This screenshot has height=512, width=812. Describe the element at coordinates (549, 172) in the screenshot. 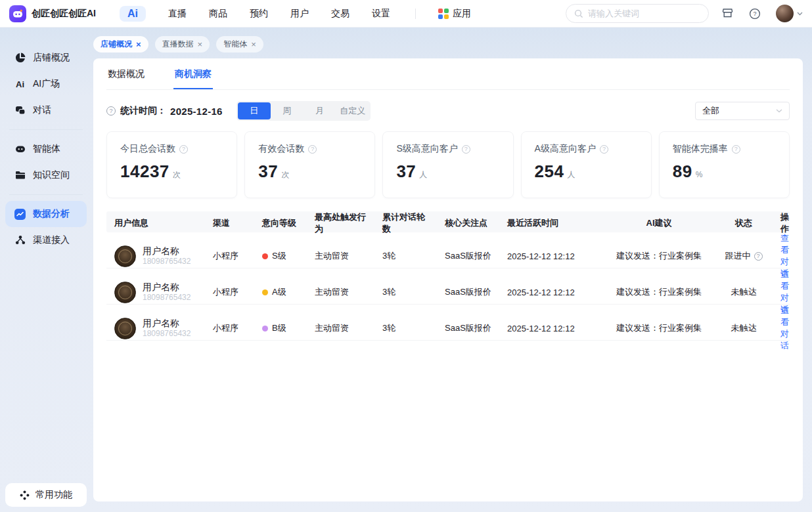

I see `stat-value: 254` at that location.